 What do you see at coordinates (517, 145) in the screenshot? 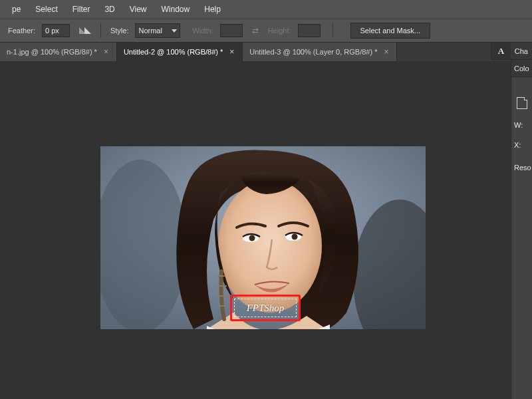
I see `x-readout-label: X:` at bounding box center [517, 145].